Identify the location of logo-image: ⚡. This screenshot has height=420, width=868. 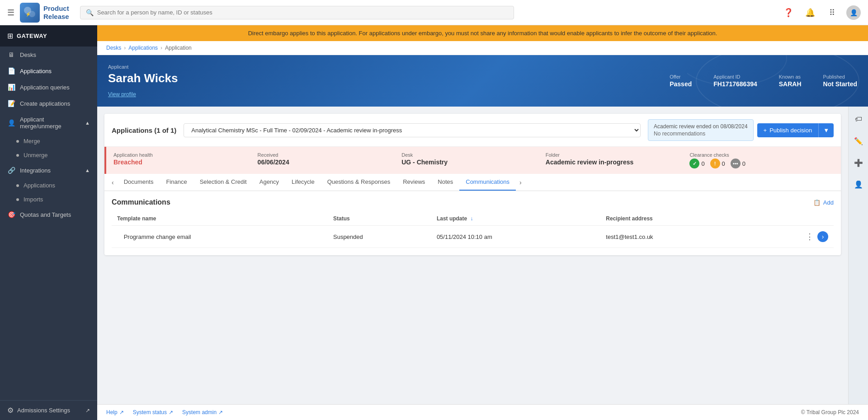
(30, 13).